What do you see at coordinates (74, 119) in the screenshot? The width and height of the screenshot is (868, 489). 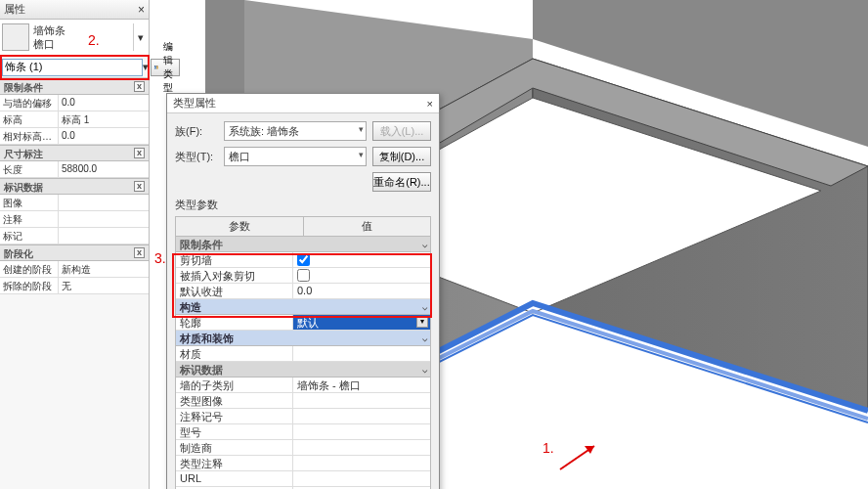 I see `palette-prop-row: 标高标高 1` at bounding box center [74, 119].